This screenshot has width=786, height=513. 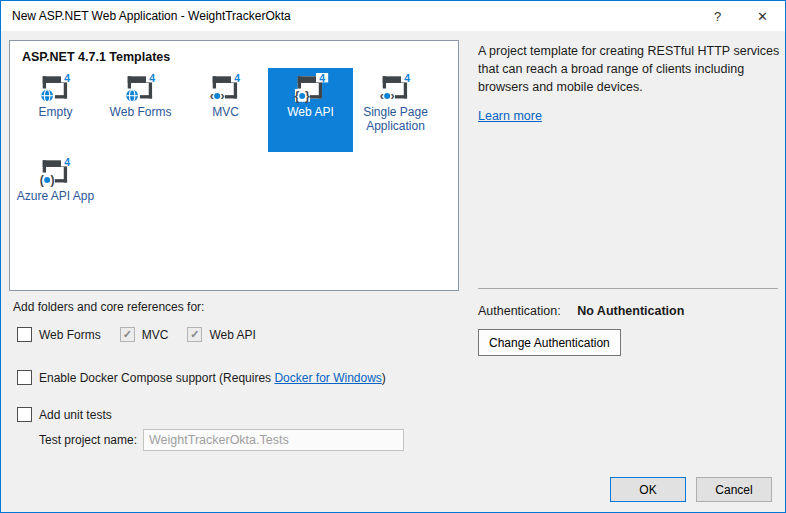 I want to click on docker-label-before: Enable Docker Compose support (Requires, so click(x=156, y=378).